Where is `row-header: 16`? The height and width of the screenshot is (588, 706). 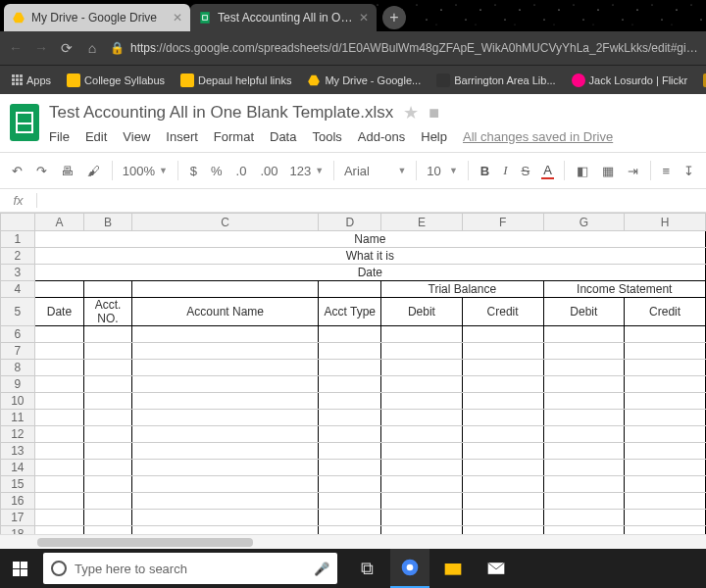
row-header: 16 is located at coordinates (18, 502).